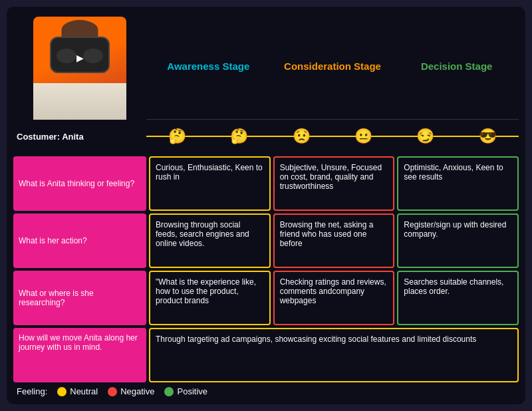 Image resolution: width=532 pixels, height=411 pixels. I want to click on cell-research-consideration: Checking ratings and reviews, comments a…, so click(334, 298).